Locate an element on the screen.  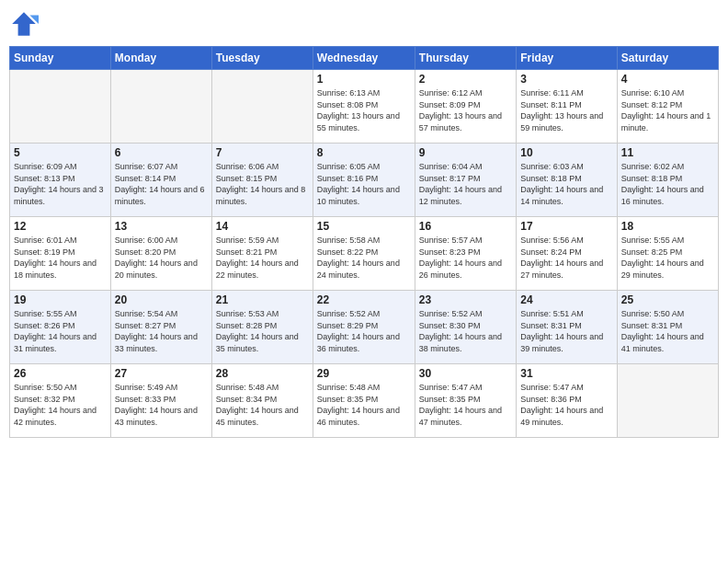
day-number: 4 is located at coordinates (667, 79).